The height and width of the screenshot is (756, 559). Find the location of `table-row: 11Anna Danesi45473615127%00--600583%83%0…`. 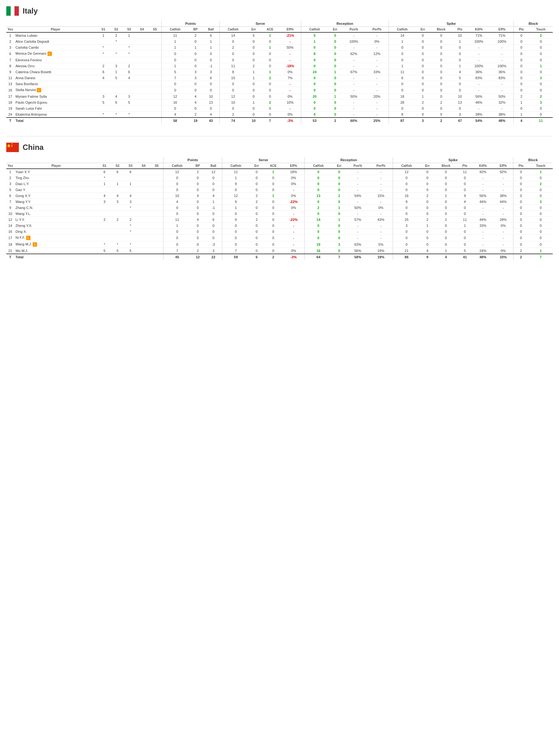

table-row: 11Anna Danesi45473615127%00--600583%83%0… is located at coordinates (280, 78).